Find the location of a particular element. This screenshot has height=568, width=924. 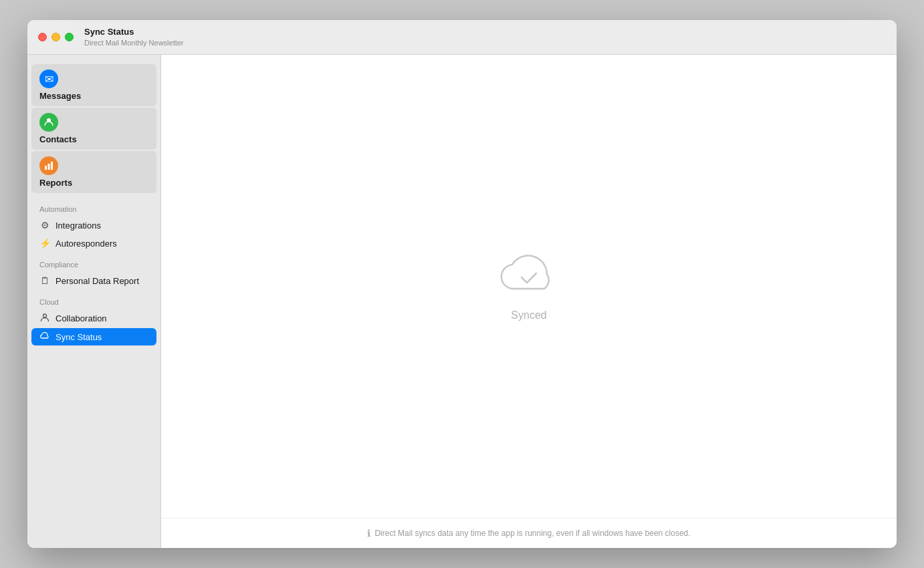

contacts-icon is located at coordinates (49, 122).